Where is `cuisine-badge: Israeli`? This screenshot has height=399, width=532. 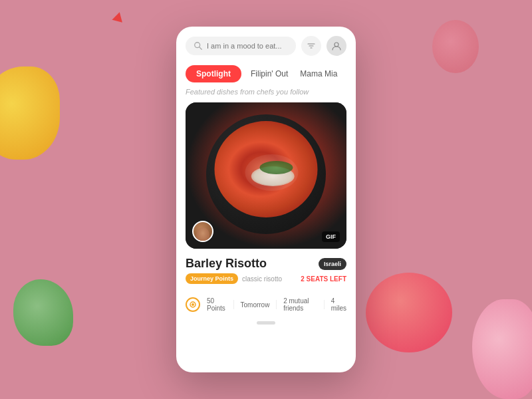
cuisine-badge: Israeli is located at coordinates (332, 264).